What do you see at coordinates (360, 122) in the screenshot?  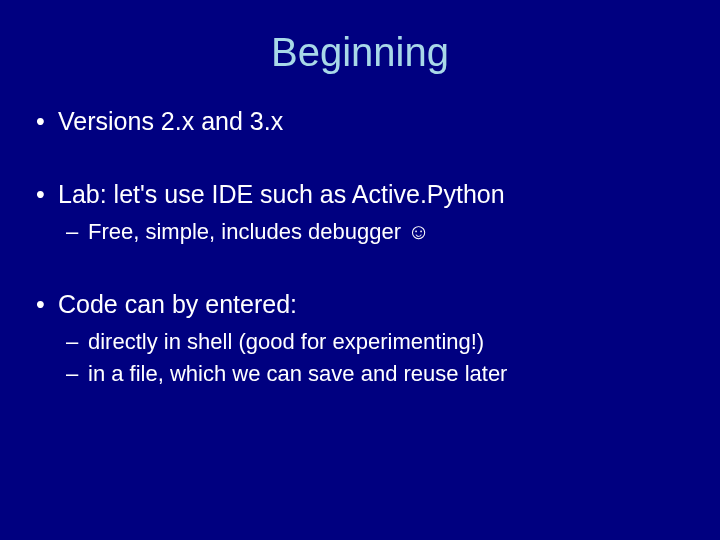 I see `list-item: Versions 2.x and 3.x` at bounding box center [360, 122].